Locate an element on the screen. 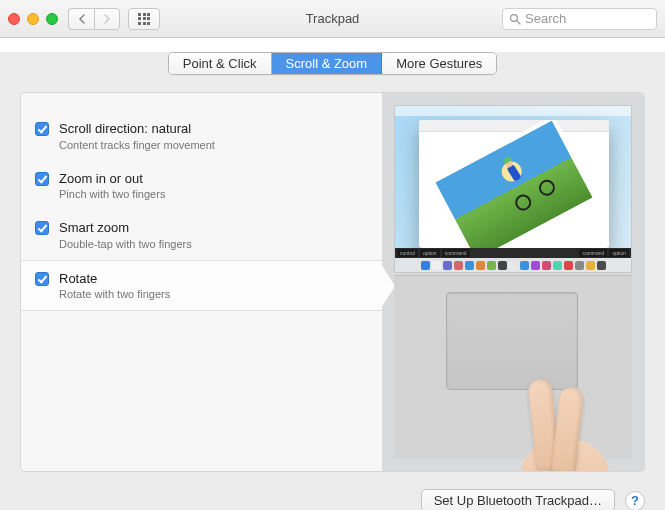 The image size is (665, 510). option-text: Smart zoom Double-tap with two fingers is located at coordinates (126, 235).